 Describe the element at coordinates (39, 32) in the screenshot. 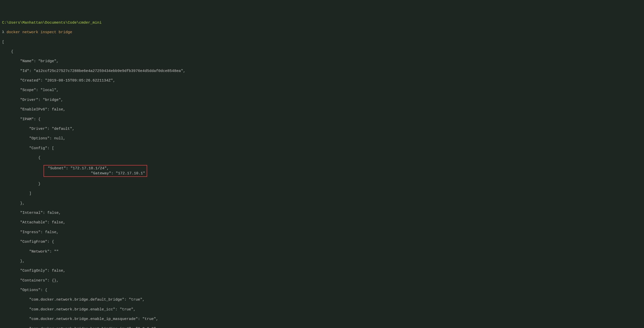

I see `terminal-command: docker network inspect bridge` at that location.